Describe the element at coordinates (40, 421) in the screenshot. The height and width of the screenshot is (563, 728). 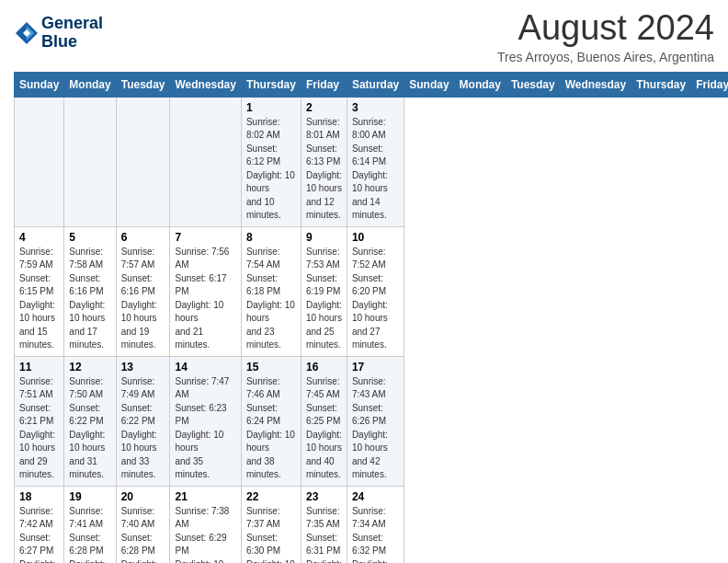
I see `calendar-cell: 11Sunrise: 7:51 AM Sunset: 6:21 PM Dayli…` at that location.